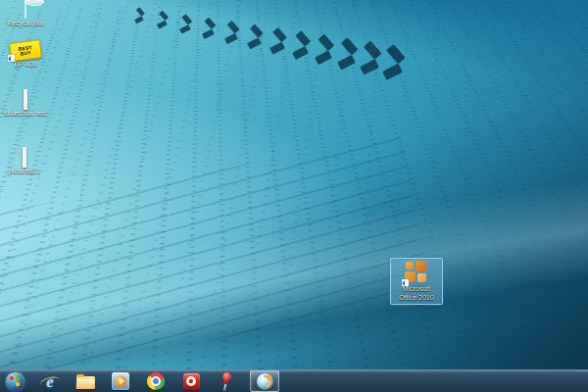 The image size is (588, 392). What do you see at coordinates (191, 381) in the screenshot?
I see `taskbar-item-red-app` at bounding box center [191, 381].